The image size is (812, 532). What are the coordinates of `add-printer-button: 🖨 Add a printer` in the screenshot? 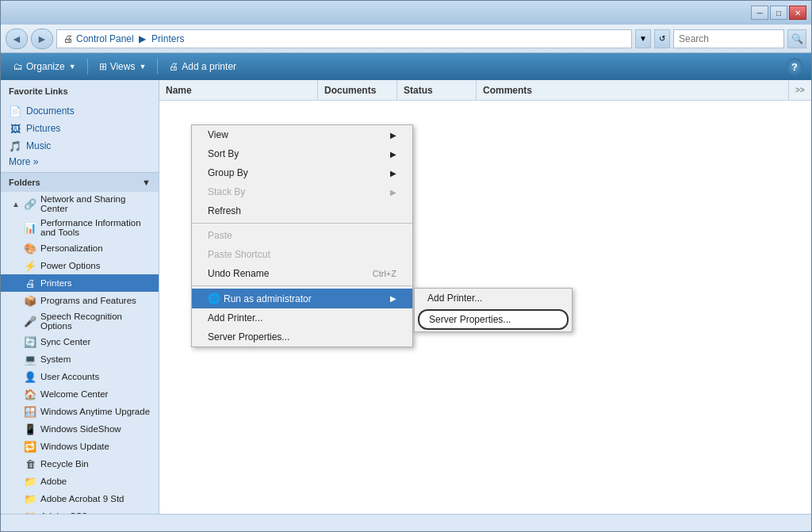 It's located at (203, 67).